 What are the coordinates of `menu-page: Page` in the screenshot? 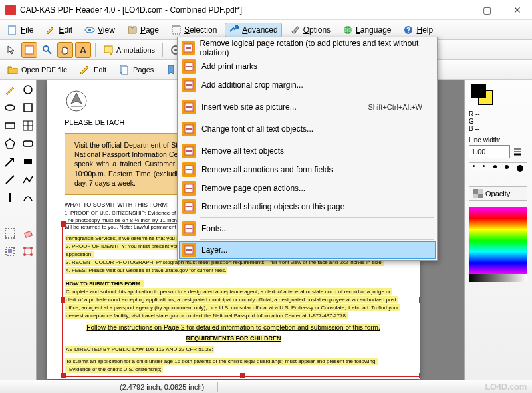 It's located at (143, 30).